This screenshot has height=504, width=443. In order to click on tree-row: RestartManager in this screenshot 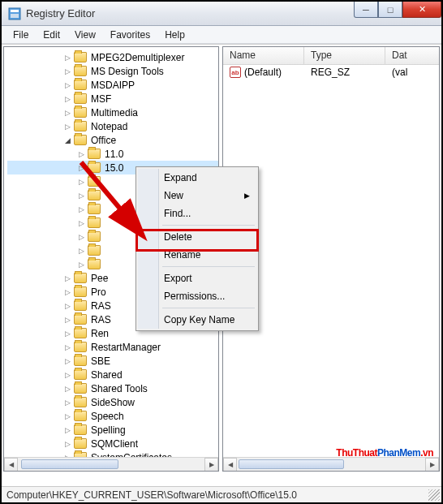, I will do `click(113, 347)`.